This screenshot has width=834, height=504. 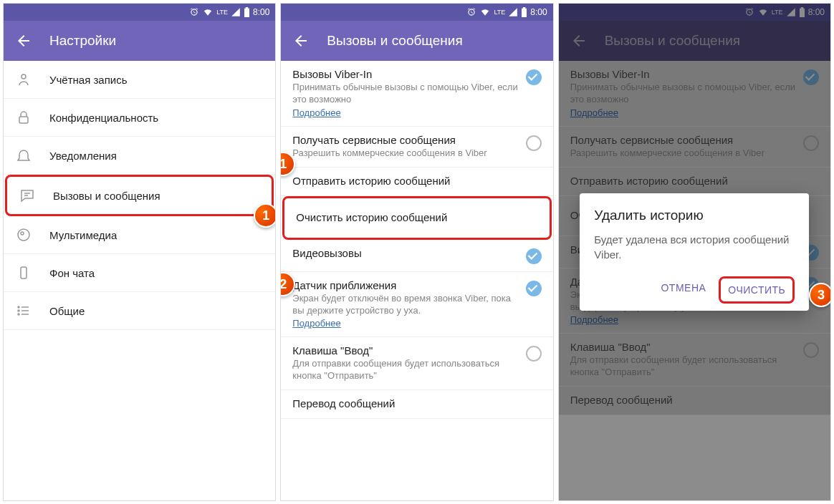 I want to click on settings-item-account: Учётная запись, so click(x=139, y=80).